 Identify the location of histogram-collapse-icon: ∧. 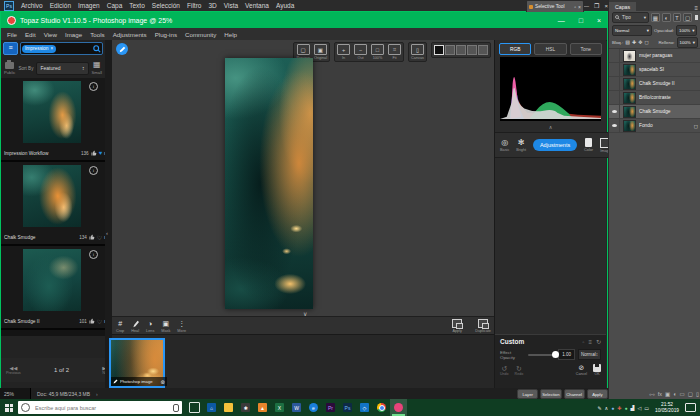
(550, 127).